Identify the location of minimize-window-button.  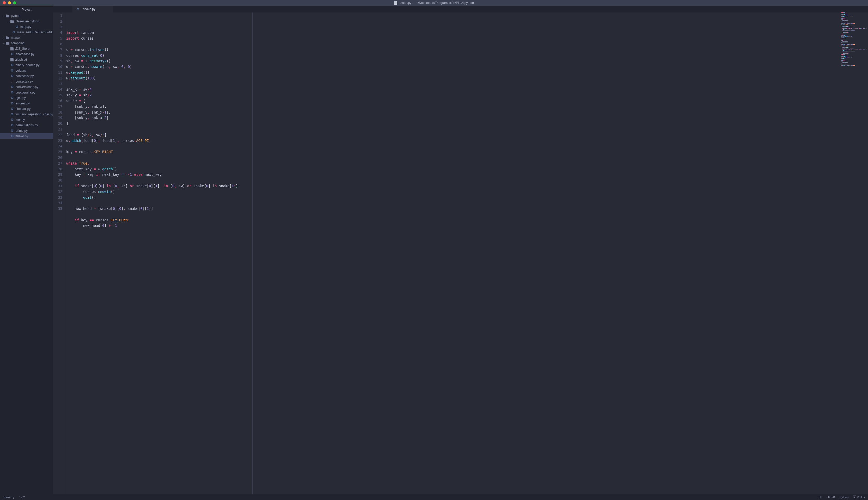
(10, 3).